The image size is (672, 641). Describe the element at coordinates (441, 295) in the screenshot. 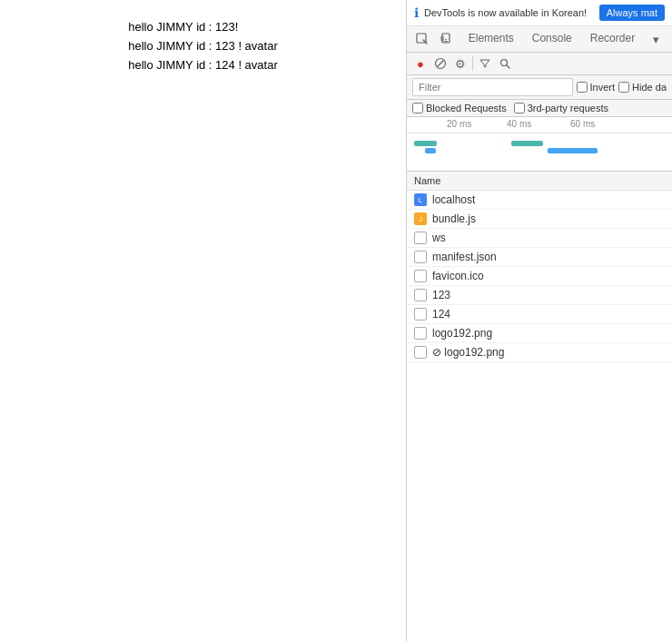

I see `network-row-name: 123` at that location.